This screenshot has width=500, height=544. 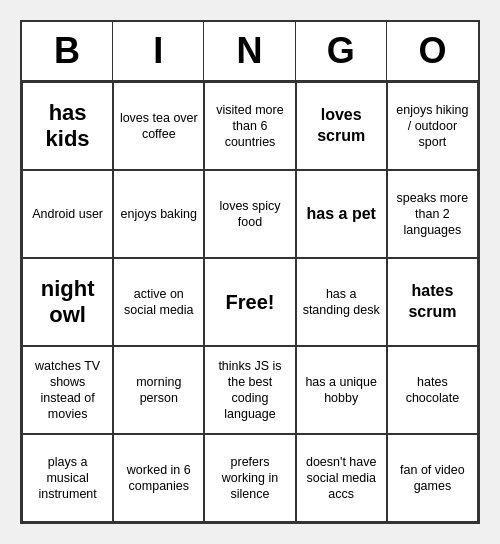 What do you see at coordinates (432, 302) in the screenshot?
I see `bingo-cell-14: hates scrum` at bounding box center [432, 302].